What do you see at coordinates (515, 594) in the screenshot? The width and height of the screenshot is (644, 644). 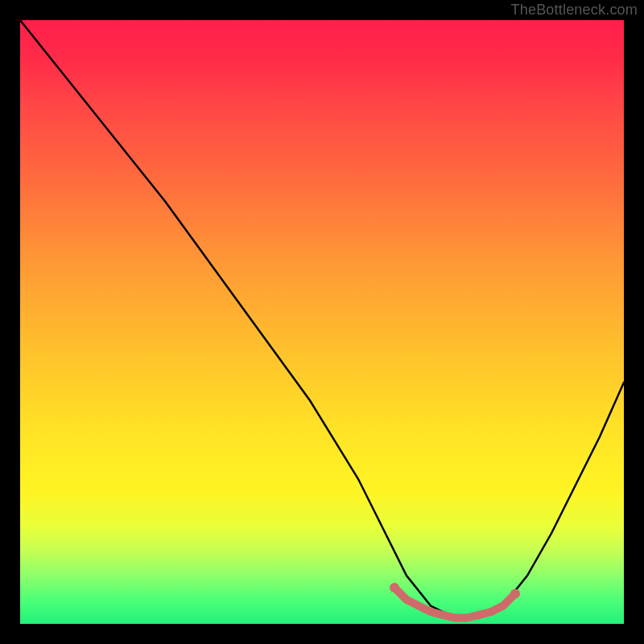 I see `optimal-range-end-dot` at bounding box center [515, 594].